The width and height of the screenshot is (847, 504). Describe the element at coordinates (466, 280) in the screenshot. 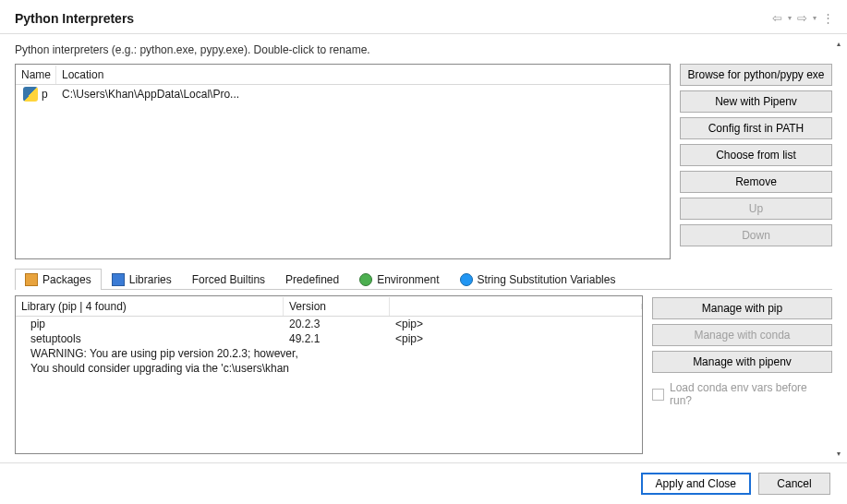

I see `string-sub-icon` at that location.